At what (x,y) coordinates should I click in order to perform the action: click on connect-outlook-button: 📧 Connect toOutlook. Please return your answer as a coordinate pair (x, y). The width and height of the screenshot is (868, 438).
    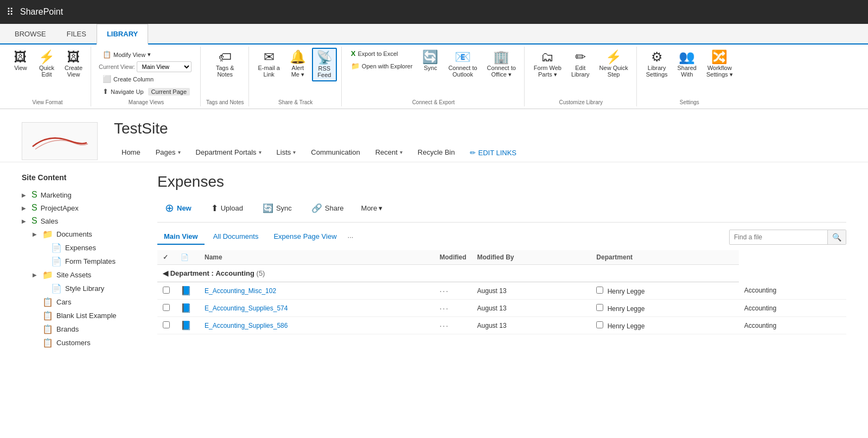
    Looking at the image, I should click on (462, 64).